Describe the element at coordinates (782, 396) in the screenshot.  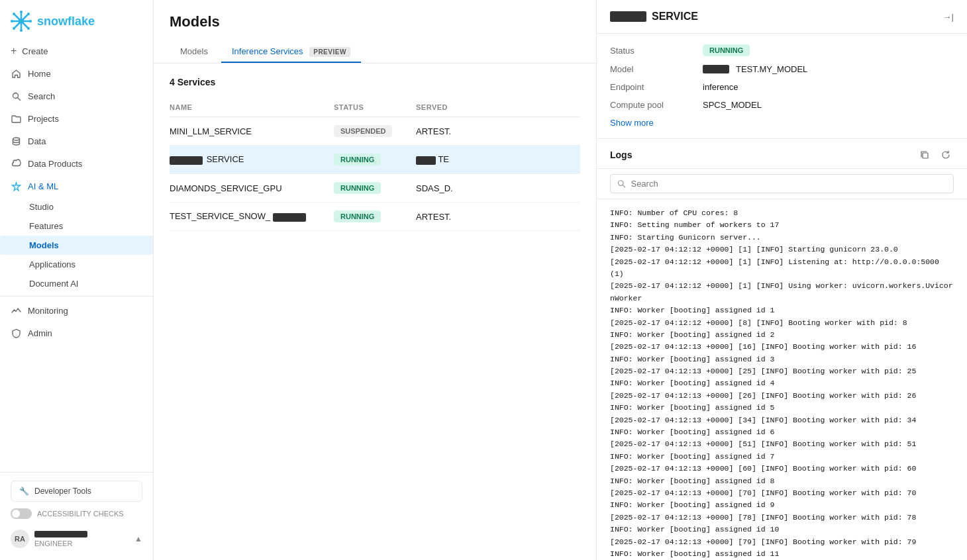
I see `log-line: [2025-02-17 04:12:13 +0000] [26] [INFO] …` at that location.